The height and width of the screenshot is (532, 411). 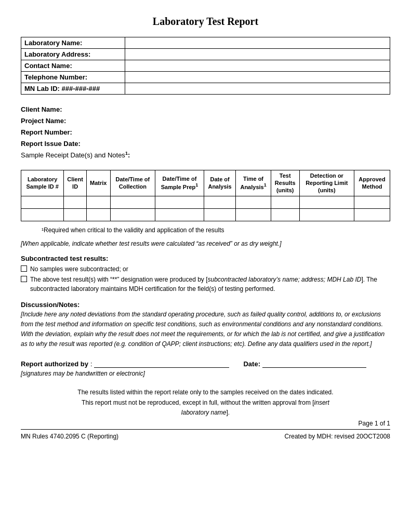 What do you see at coordinates (55, 364) in the screenshot?
I see `sig-label: Report authorized by` at bounding box center [55, 364].